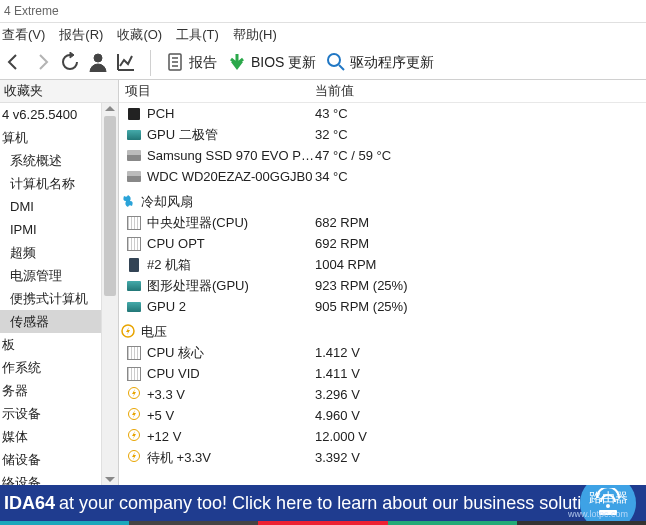 The height and width of the screenshot is (525, 646). I want to click on sensor-row: GPU 二极管32 °C, so click(382, 134).